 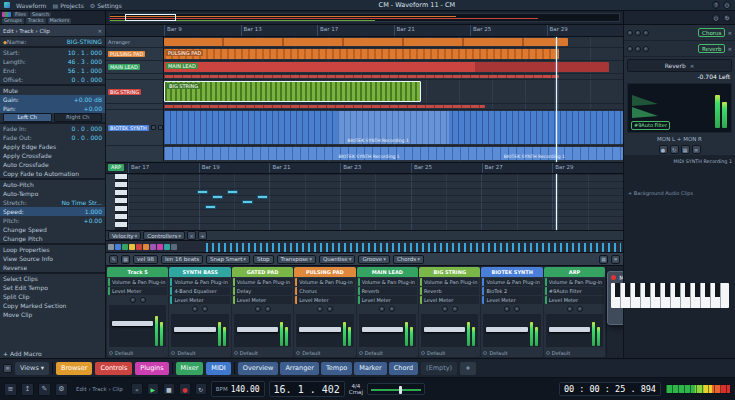 What do you see at coordinates (356, 392) in the screenshot?
I see `key-signature: Cmaj` at bounding box center [356, 392].